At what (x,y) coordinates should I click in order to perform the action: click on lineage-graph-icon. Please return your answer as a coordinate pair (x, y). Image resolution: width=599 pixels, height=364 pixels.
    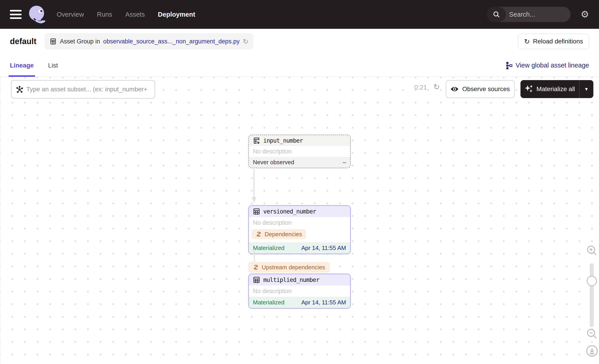
    Looking at the image, I should click on (509, 66).